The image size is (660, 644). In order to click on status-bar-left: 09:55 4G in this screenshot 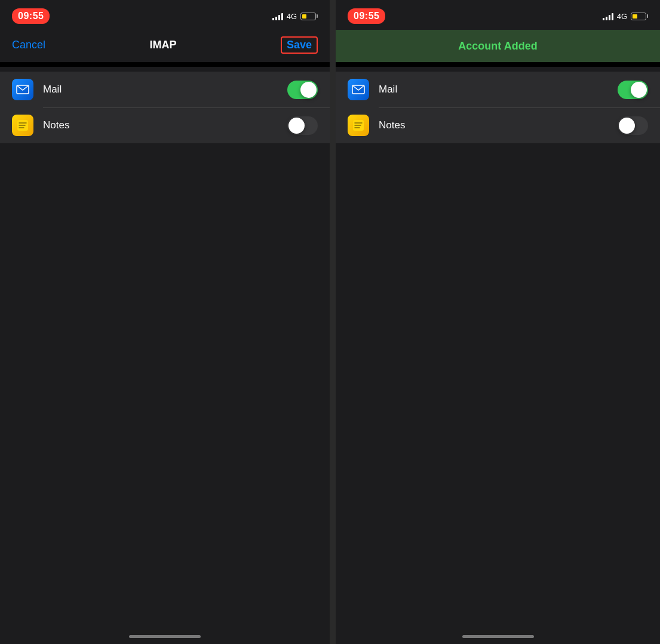, I will do `click(165, 15)`.